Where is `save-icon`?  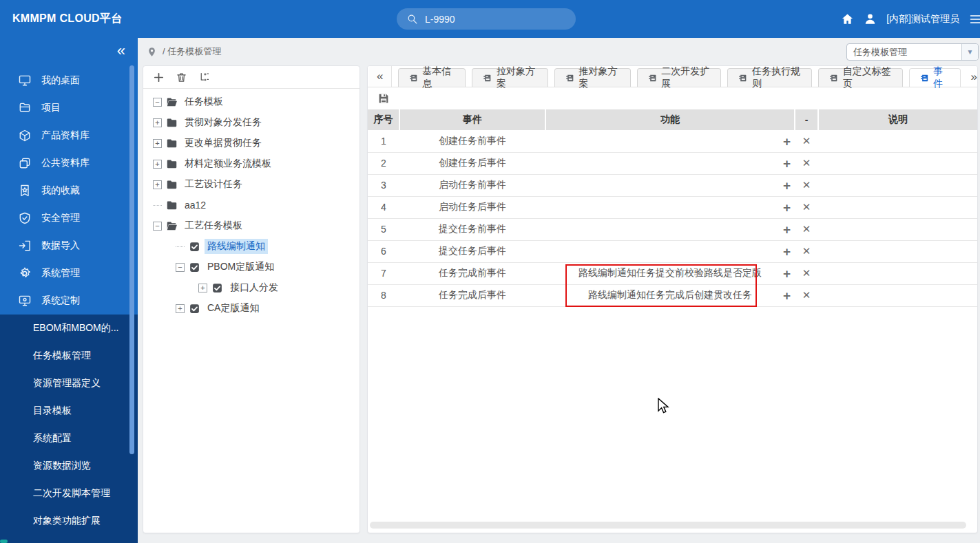 save-icon is located at coordinates (384, 98).